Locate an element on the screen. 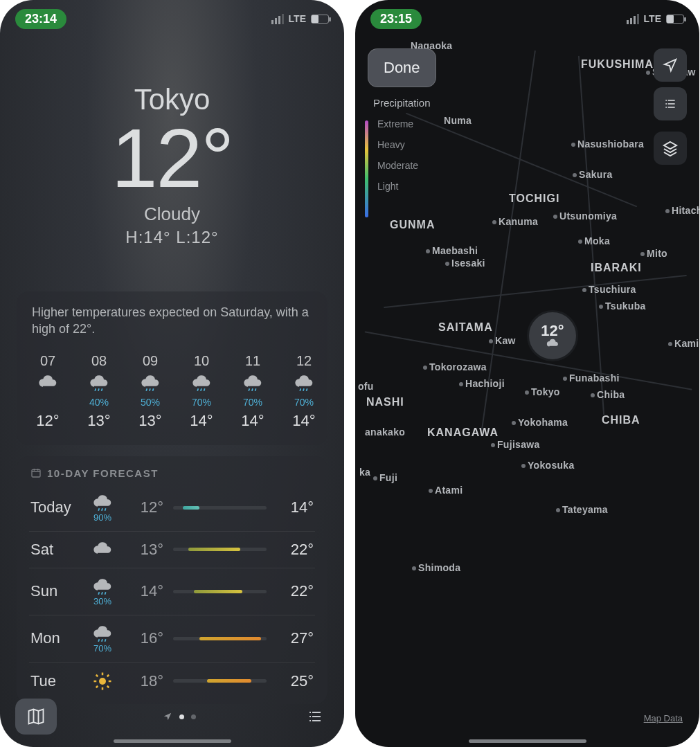 This screenshot has height=747, width=700. map-city-label: Isesaki is located at coordinates (465, 263).